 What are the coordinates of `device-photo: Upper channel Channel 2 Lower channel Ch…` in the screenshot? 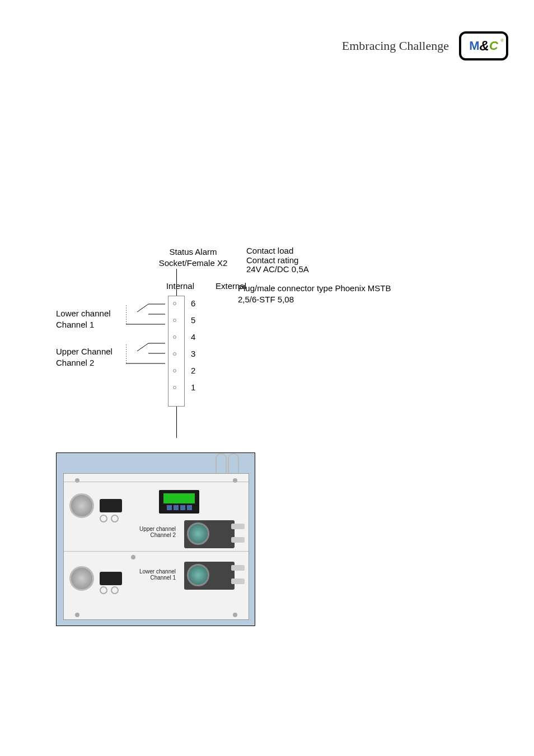 It's located at (156, 539).